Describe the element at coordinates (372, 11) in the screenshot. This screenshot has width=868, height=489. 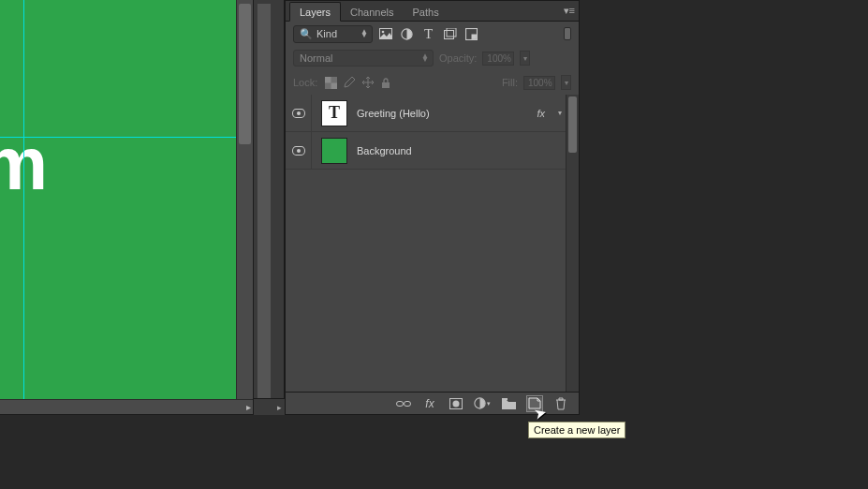
I see `tab-channels: Channels` at that location.